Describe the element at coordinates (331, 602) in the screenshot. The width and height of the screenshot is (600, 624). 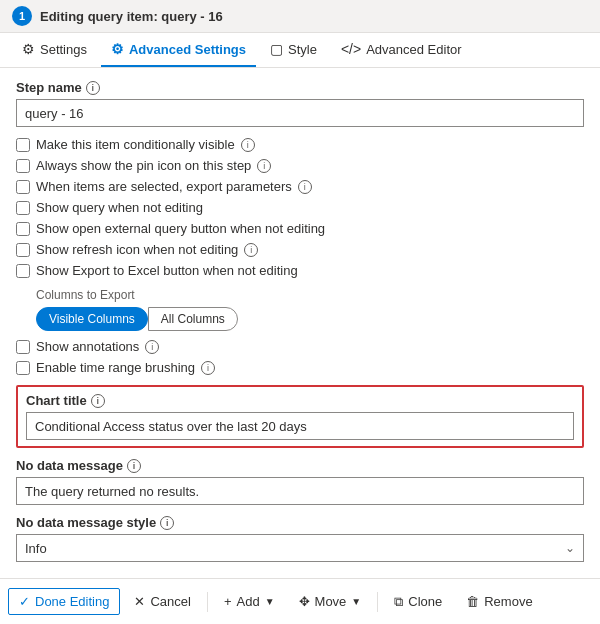
I see `move-label: Move` at that location.